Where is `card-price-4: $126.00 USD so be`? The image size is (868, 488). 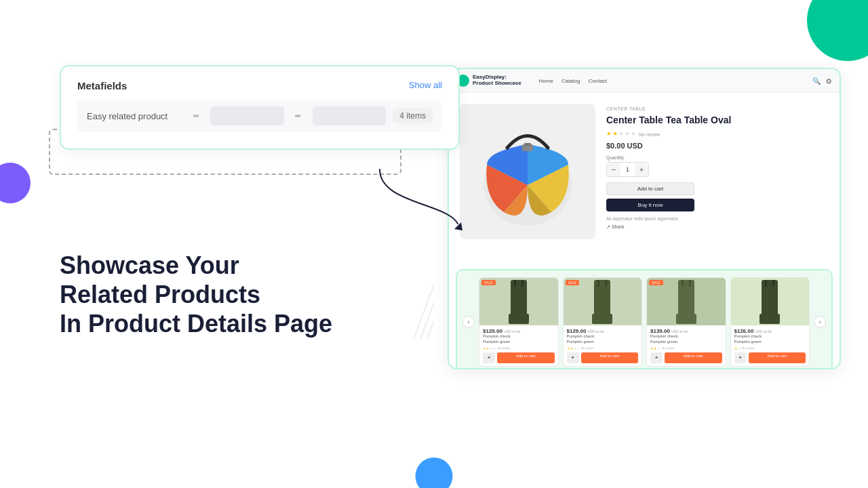
card-price-4: $126.00 USD so be is located at coordinates (770, 331).